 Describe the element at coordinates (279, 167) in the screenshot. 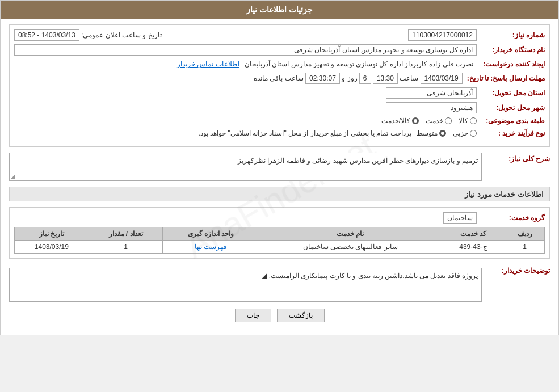

I see `row-need-desc: شرح کلی نیاز: ترمیم و بازسازی دیوارهای خ…` at that location.